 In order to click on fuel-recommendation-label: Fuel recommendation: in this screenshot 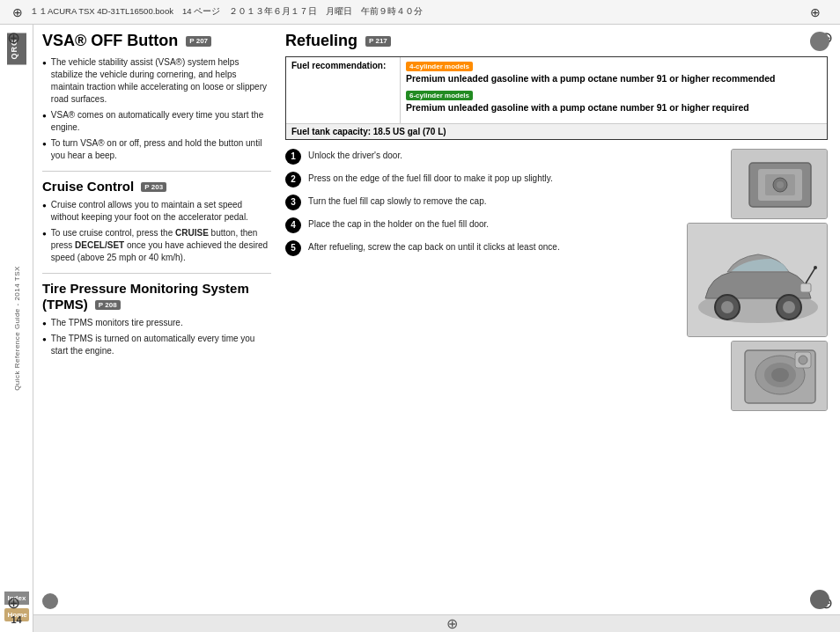, I will do `click(343, 90)`.